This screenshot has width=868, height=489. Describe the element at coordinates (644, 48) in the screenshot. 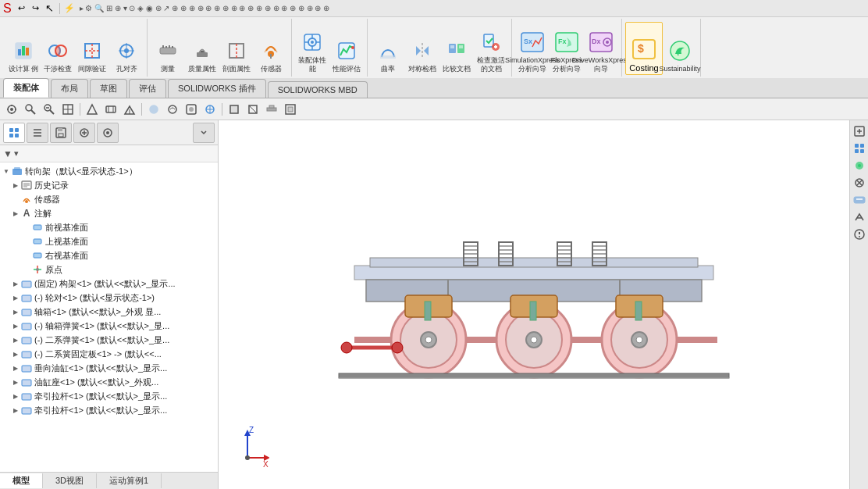

I see `costing-button: $ Costing` at that location.